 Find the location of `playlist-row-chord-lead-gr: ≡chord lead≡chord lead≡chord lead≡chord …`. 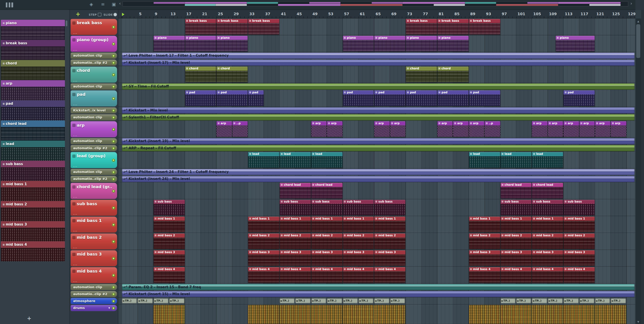

playlist-row-chord-lead-gr: ≡chord lead≡chord lead≡chord lead≡chord … is located at coordinates (377, 191).